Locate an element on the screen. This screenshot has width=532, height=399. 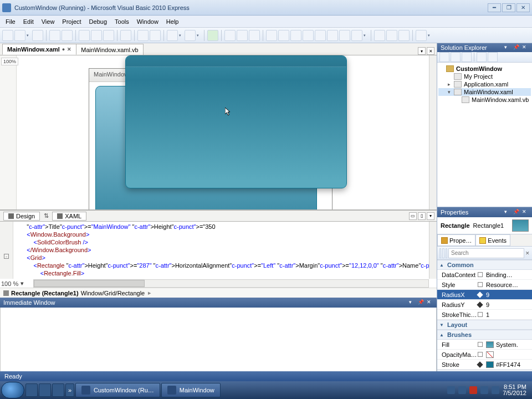
cut-button is located at coordinates (84, 35).